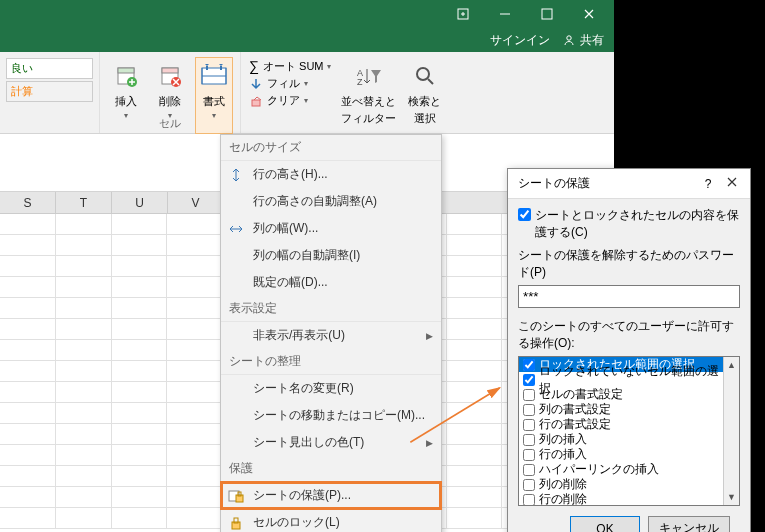 The image size is (765, 532). Describe the element at coordinates (28, 202) in the screenshot. I see `column-header: S` at that location.